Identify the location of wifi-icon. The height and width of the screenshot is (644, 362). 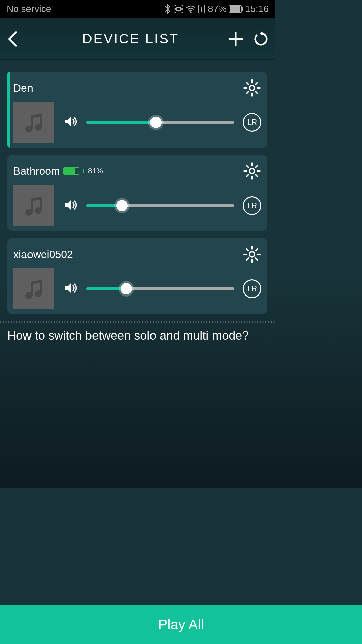
(191, 9).